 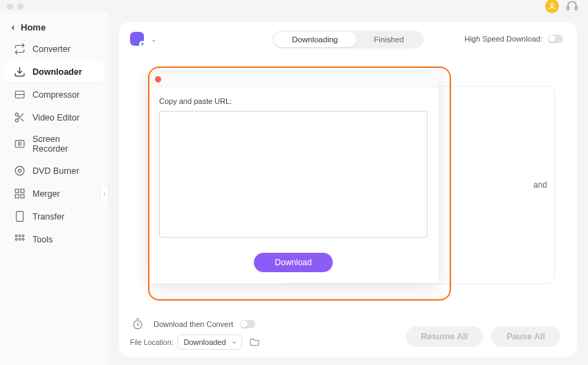 What do you see at coordinates (552, 6) in the screenshot?
I see `user-icon` at bounding box center [552, 6].